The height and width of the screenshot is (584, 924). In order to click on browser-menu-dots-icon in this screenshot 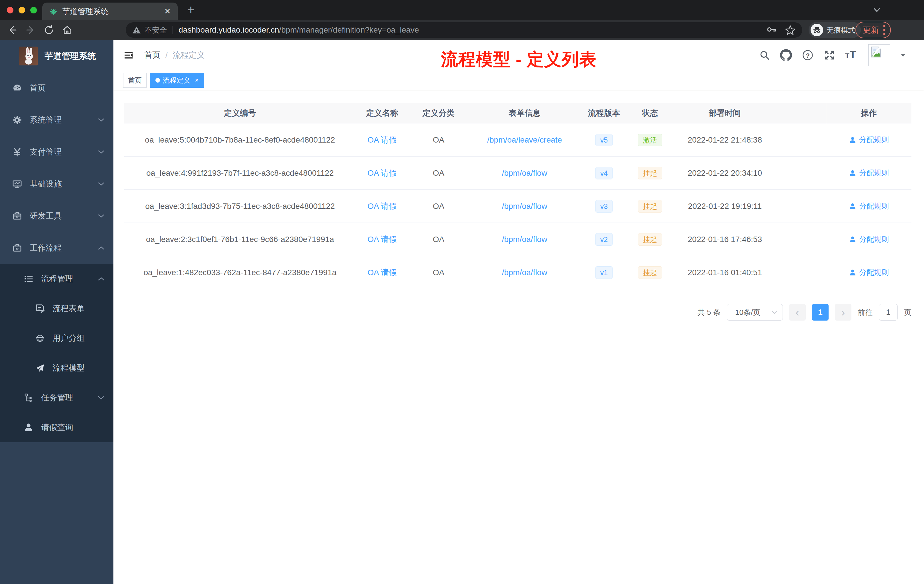, I will do `click(884, 30)`.